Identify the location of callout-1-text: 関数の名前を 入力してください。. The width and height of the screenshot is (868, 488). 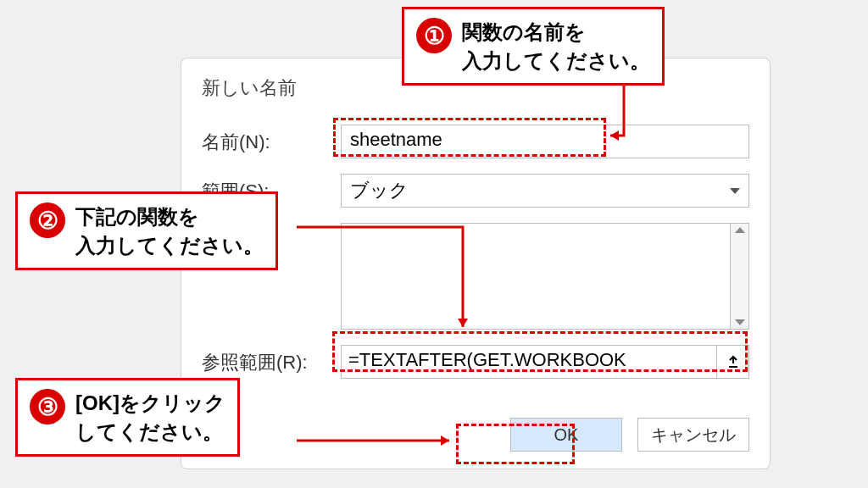
(556, 46).